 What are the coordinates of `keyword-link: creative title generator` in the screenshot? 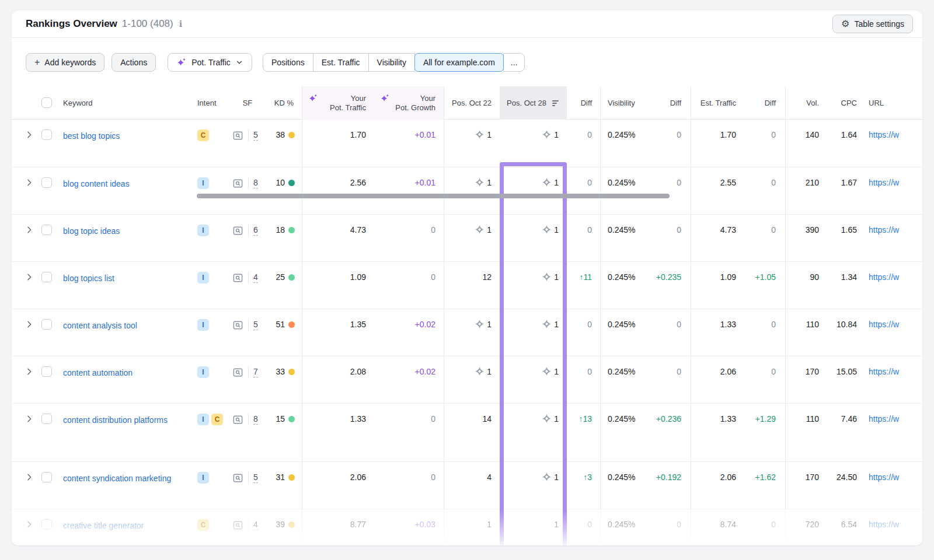 It's located at (104, 526).